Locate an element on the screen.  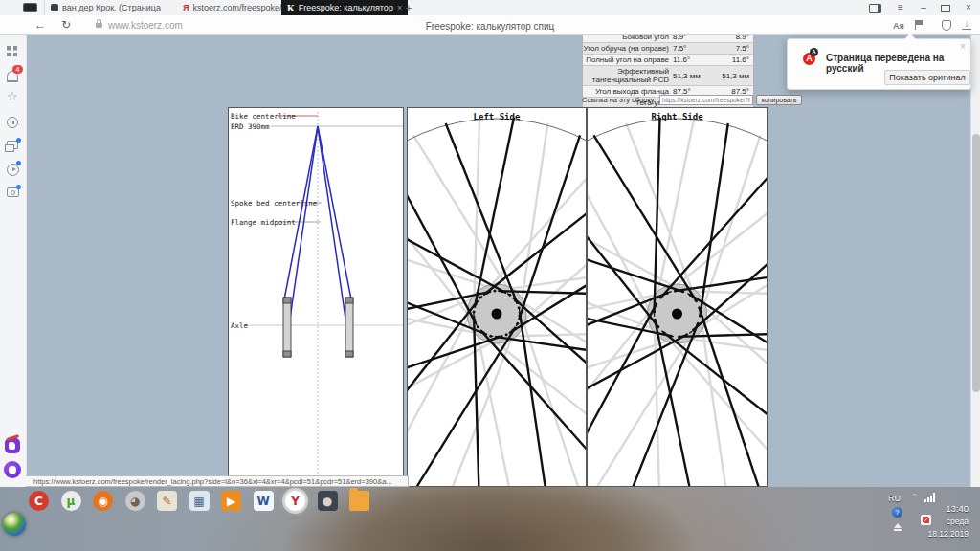
flange-midpoint-label: Flange midpoint is located at coordinates (263, 222).